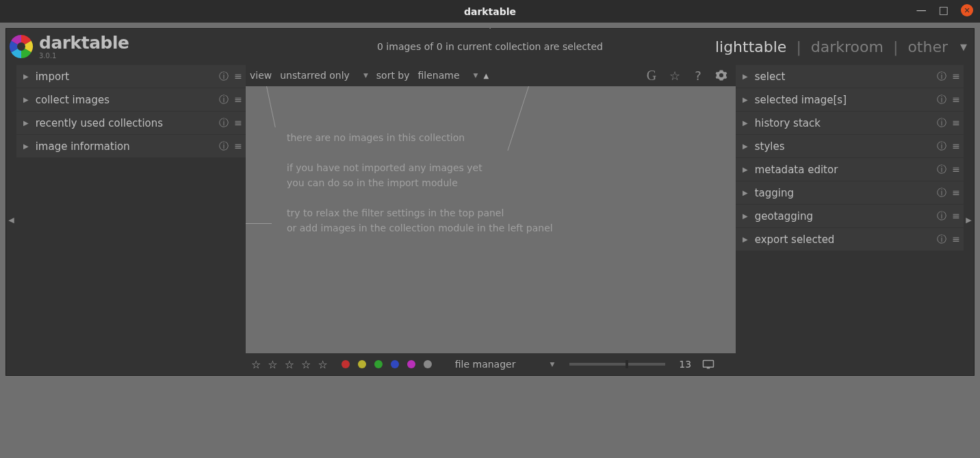 Image resolution: width=980 pixels, height=458 pixels. What do you see at coordinates (850, 170) in the screenshot?
I see `module-metadata-editor: ▶ metadata editor ⓘ≡` at bounding box center [850, 170].